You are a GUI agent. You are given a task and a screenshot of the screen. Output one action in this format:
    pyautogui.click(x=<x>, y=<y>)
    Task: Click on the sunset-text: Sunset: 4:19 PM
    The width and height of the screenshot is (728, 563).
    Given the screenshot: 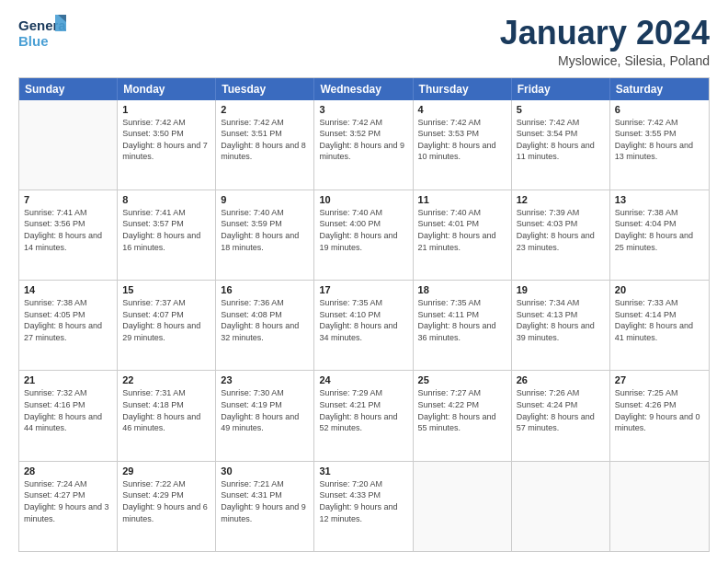 What is the action you would take?
    pyautogui.click(x=265, y=405)
    